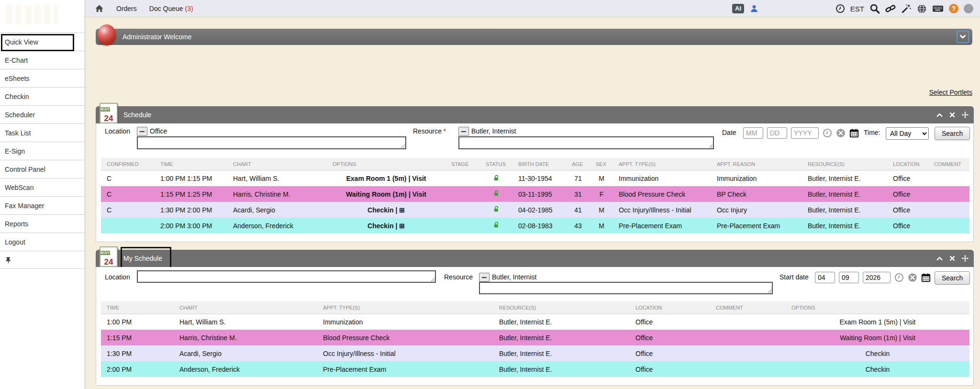 This screenshot has height=389, width=980. Describe the element at coordinates (533, 9) in the screenshot. I see `top-navigation: Orders Doc Queue (3) AI EST ?` at that location.